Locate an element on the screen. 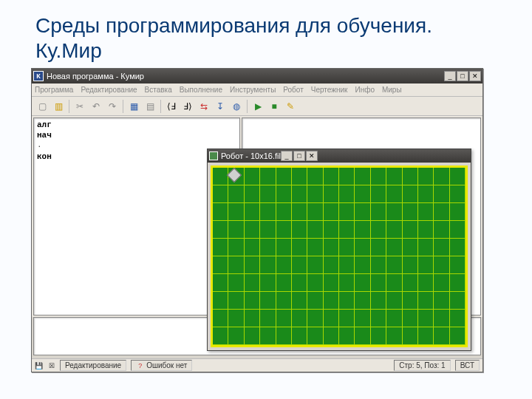 This screenshot has height=399, width=532. menu-insert: Вставка is located at coordinates (158, 90).